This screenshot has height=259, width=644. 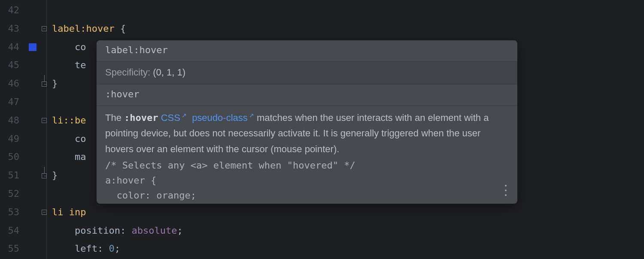 What do you see at coordinates (12, 84) in the screenshot?
I see `line-number: 46` at bounding box center [12, 84].